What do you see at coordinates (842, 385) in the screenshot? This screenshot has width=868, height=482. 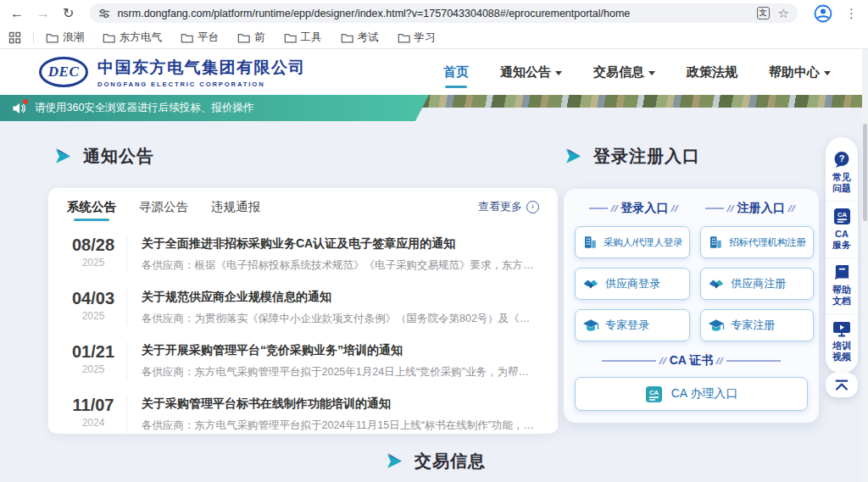 I see `arrow-to-top-icon` at bounding box center [842, 385].